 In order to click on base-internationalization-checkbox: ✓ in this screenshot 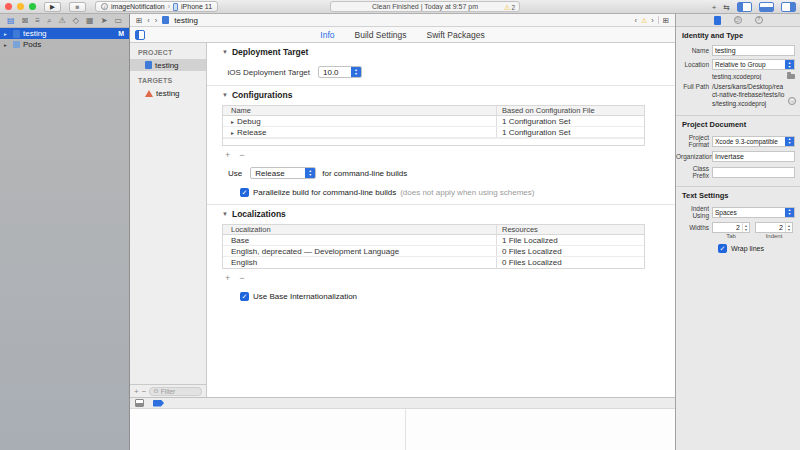, I will do `click(244, 296)`.